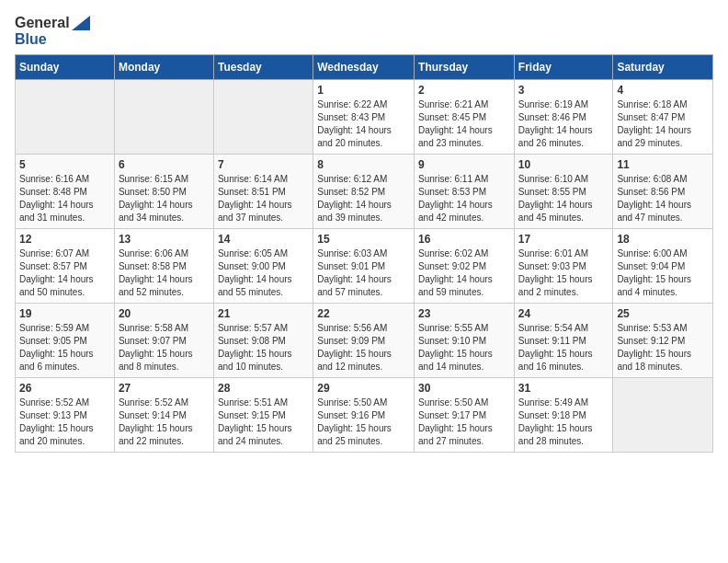  Describe the element at coordinates (465, 416) in the screenshot. I see `calendar-cell: 30Sunrise: 5:50 AMSunset: 9:17 PMDayligh…` at that location.